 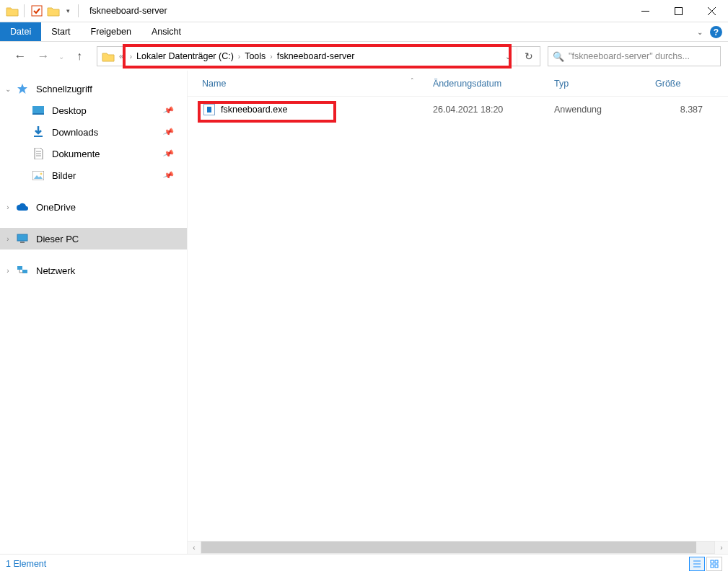 What do you see at coordinates (111, 32) in the screenshot?
I see `tab-share: Freigeben` at bounding box center [111, 32].